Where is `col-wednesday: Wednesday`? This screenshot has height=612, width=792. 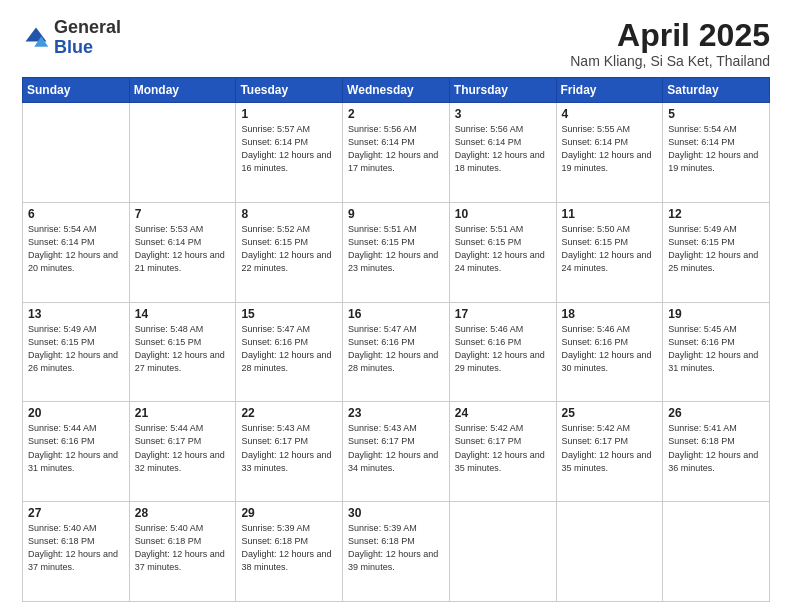
col-wednesday: Wednesday is located at coordinates (396, 90).